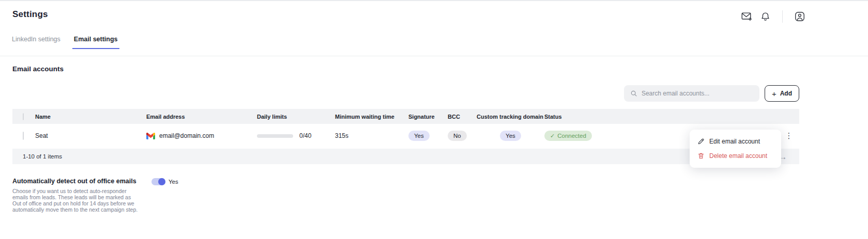  What do you see at coordinates (738, 156) in the screenshot?
I see `delete-menu-label: Delete email account` at bounding box center [738, 156].